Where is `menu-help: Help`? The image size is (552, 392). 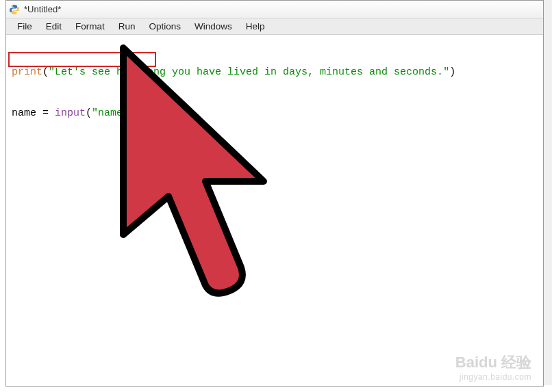 menu-help: Help is located at coordinates (255, 26).